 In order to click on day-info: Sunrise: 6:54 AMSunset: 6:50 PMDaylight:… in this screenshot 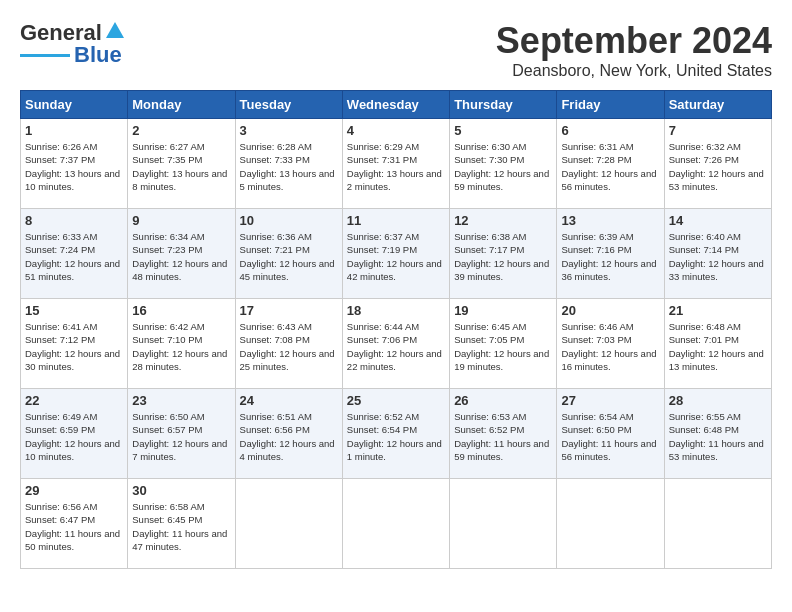, I will do `click(610, 436)`.